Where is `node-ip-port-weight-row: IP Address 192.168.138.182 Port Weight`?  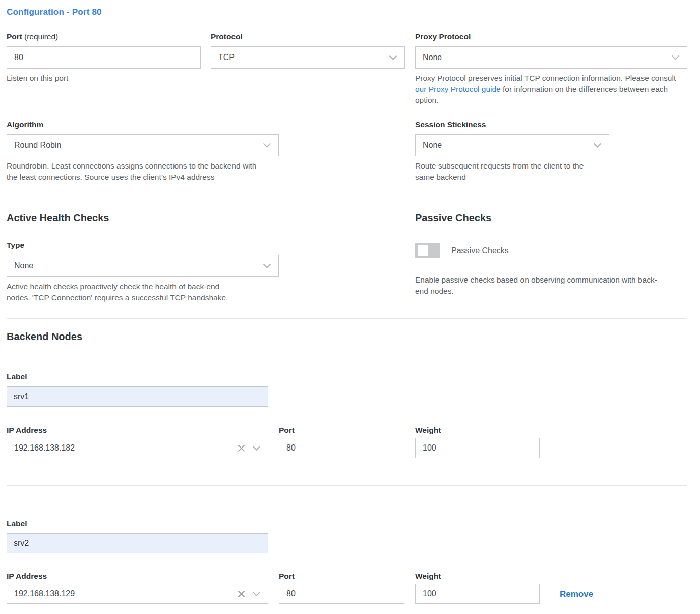 node-ip-port-weight-row: IP Address 192.168.138.182 Port Weight is located at coordinates (347, 441).